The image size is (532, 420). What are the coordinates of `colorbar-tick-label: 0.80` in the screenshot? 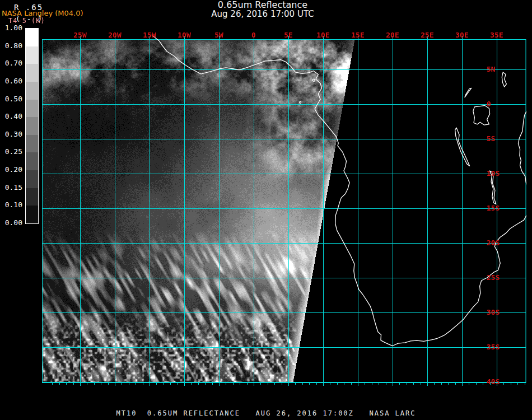 It's located at (11, 46).